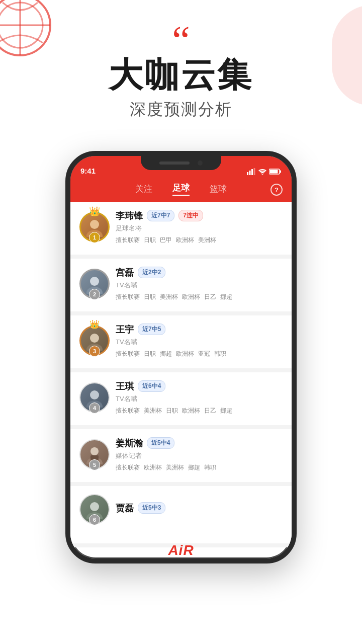  What do you see at coordinates (152, 273) in the screenshot?
I see `badge-record-2: 近2中2` at bounding box center [152, 273].